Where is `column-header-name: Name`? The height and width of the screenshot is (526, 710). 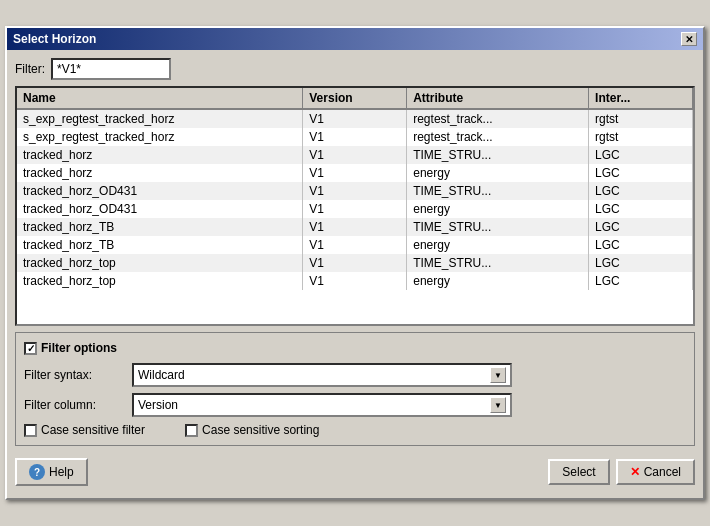 column-header-name: Name is located at coordinates (160, 98).